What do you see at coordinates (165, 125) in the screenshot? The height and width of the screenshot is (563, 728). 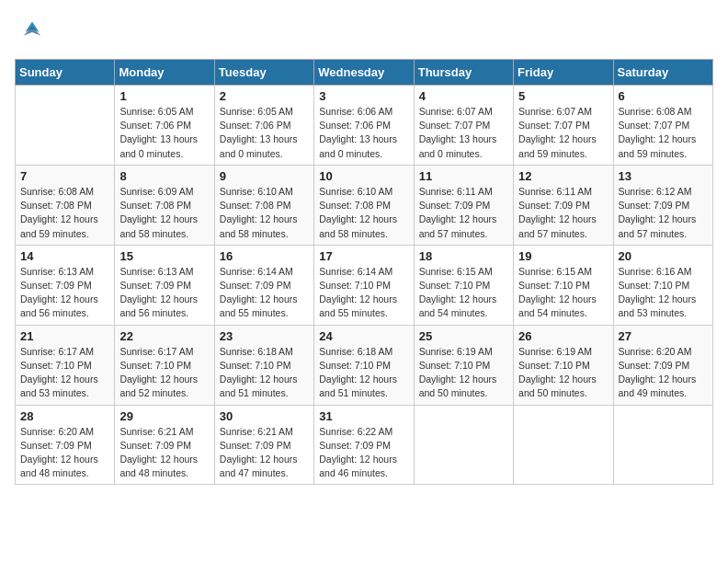 I see `calendar-cell: 1Sunrise: 6:05 AMSunset: 7:06 PMDaylight…` at bounding box center [165, 125].